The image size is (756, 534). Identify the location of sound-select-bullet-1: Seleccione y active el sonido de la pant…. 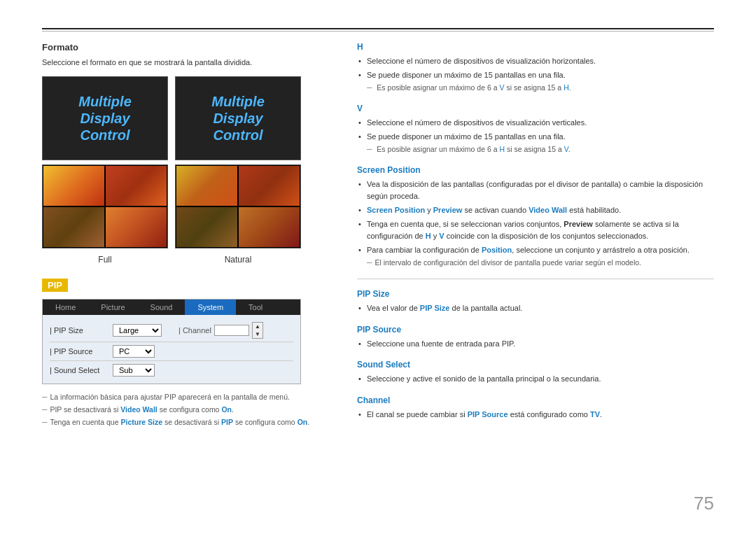
(536, 379).